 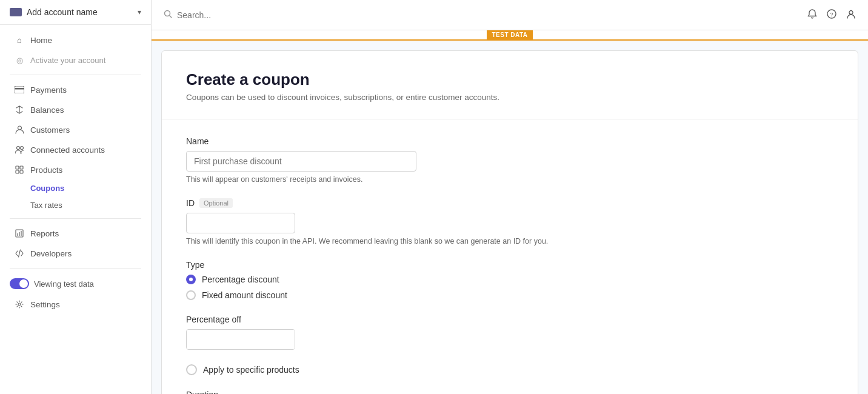 I want to click on percentage-radio, so click(x=191, y=279).